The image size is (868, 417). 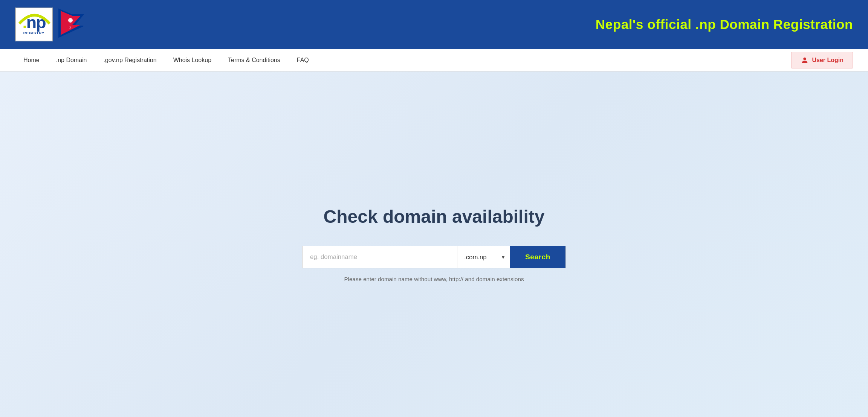 I want to click on nav-item-np-domain: .np Domain, so click(x=72, y=60).